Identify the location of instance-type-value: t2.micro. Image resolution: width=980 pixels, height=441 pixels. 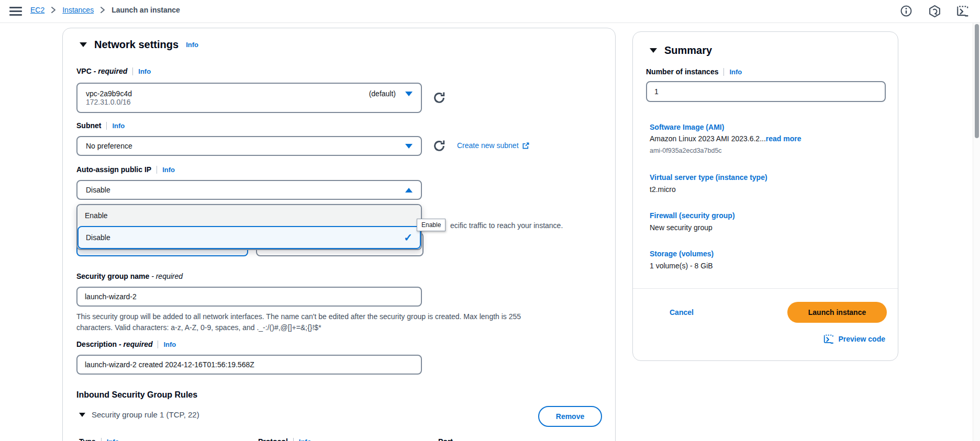
(663, 189).